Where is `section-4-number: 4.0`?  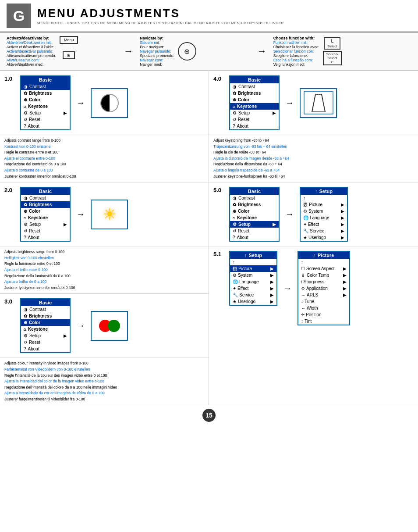 section-4-number: 4.0 is located at coordinates (220, 79).